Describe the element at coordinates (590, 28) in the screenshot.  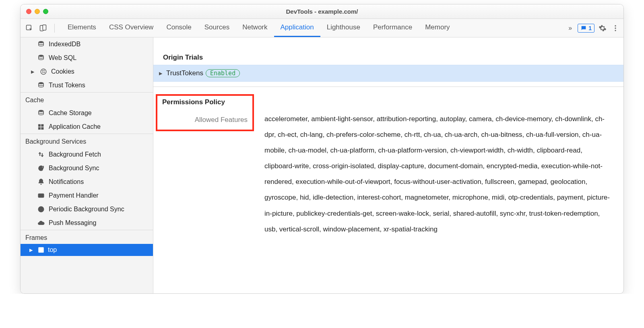
I see `issues-count: 1` at that location.